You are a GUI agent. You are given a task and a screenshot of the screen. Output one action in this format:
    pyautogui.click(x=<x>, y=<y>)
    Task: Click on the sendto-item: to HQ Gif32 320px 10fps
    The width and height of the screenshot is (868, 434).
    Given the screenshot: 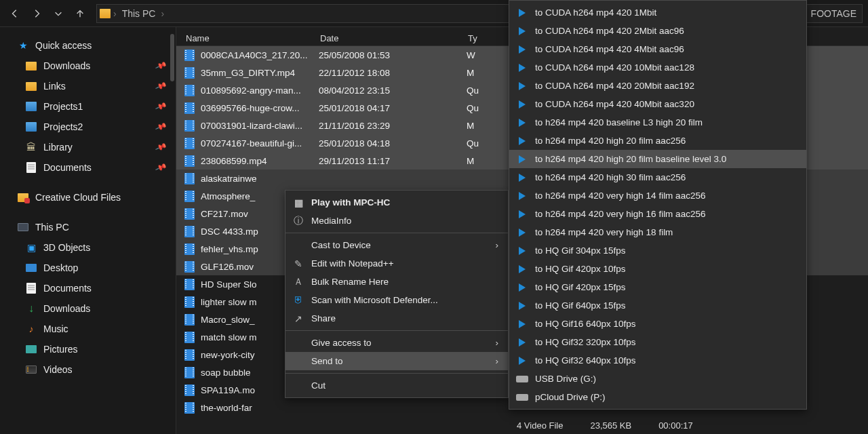 What is the action you would take?
    pyautogui.click(x=658, y=342)
    